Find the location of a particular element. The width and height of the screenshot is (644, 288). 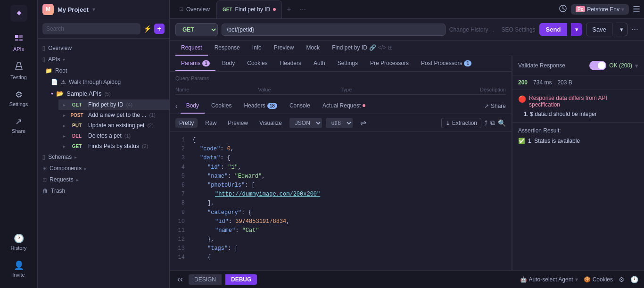

resp-tab-headers: Headers 18 is located at coordinates (260, 106).